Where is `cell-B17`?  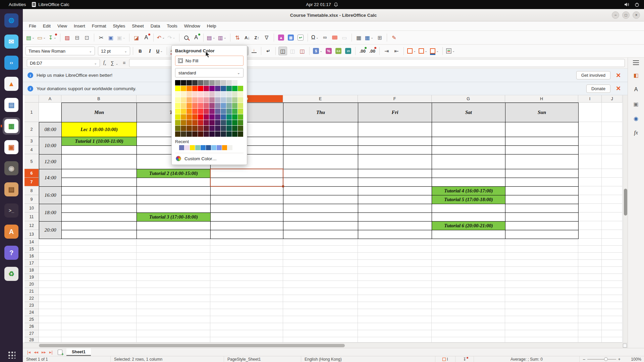
cell-B17 is located at coordinates (99, 263).